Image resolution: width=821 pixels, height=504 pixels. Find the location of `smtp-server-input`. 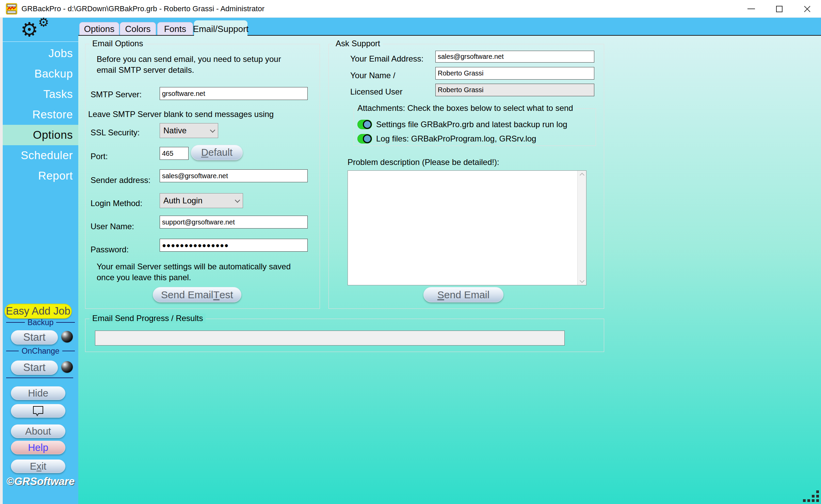

smtp-server-input is located at coordinates (234, 94).